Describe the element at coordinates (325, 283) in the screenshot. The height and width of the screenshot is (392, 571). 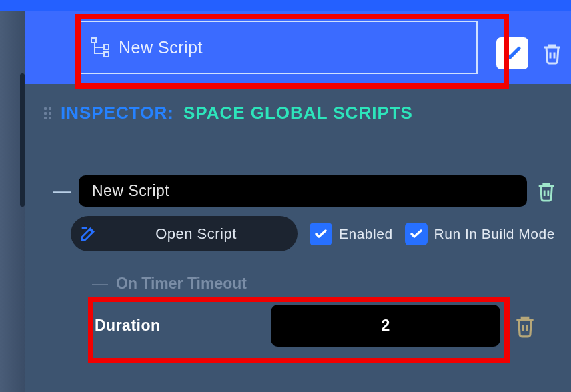
I see `timer-section-header: — On Timer Timeout` at that location.